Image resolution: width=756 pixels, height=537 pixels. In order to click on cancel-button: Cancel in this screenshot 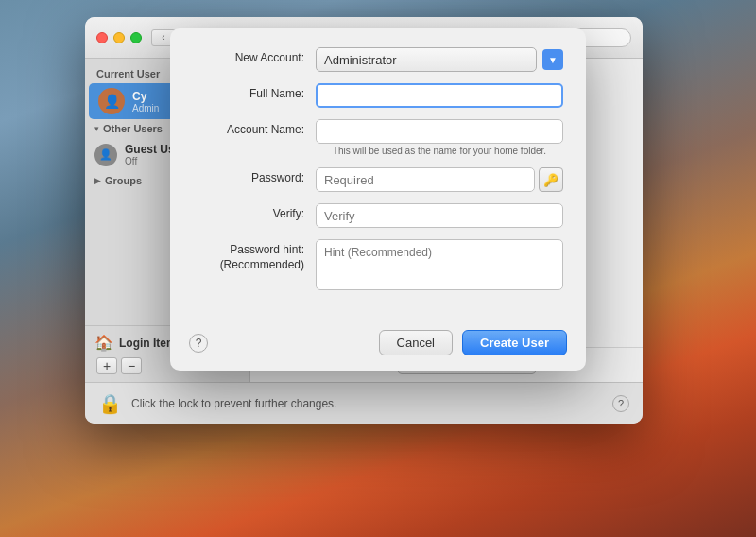, I will do `click(416, 342)`.